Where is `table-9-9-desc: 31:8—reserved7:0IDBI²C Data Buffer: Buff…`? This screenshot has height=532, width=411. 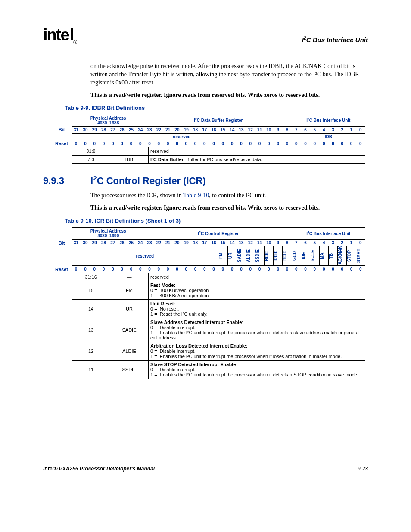
table-9-9-desc: 31:8—reserved7:0IDBI²C Data Buffer: Buff… is located at coordinates (218, 155).